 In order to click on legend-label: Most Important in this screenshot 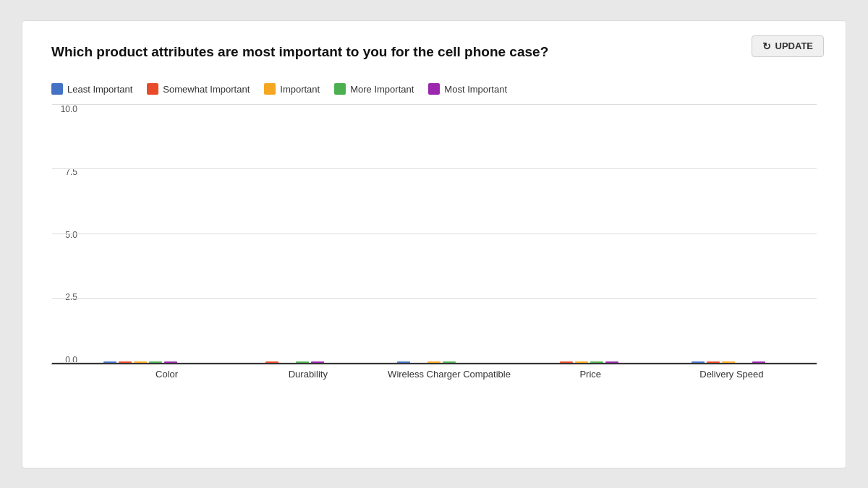, I will do `click(476, 90)`.